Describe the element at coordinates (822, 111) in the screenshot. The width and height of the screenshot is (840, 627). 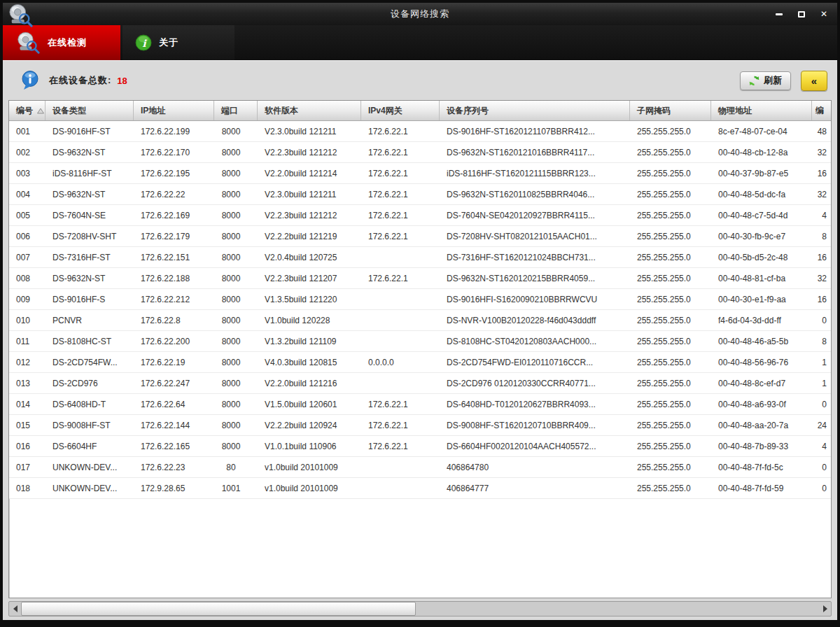
I see `column-header-channels: 编` at that location.